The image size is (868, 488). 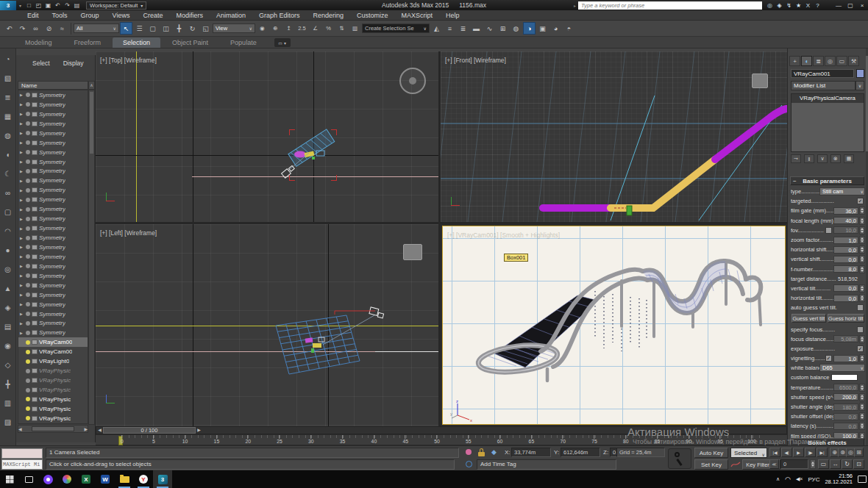 What do you see at coordinates (828, 123) in the screenshot?
I see `modifier-stack: VRayPhysicalCamera` at bounding box center [828, 123].